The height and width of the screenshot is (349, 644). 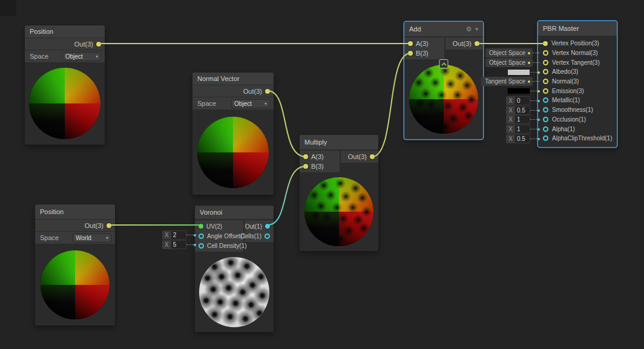 I want to click on input-port-alphaclipthreshold1, so click(x=546, y=138).